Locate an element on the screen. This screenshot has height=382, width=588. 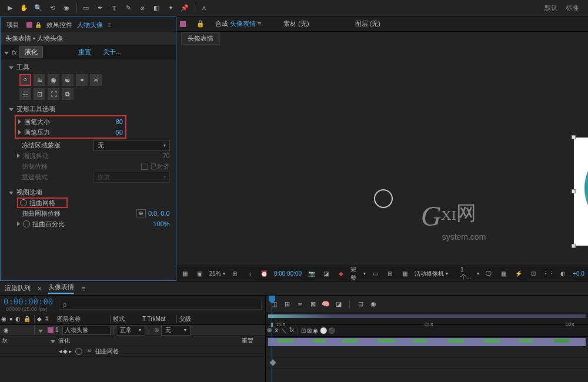
markers-icon: ◉ is located at coordinates (373, 304).